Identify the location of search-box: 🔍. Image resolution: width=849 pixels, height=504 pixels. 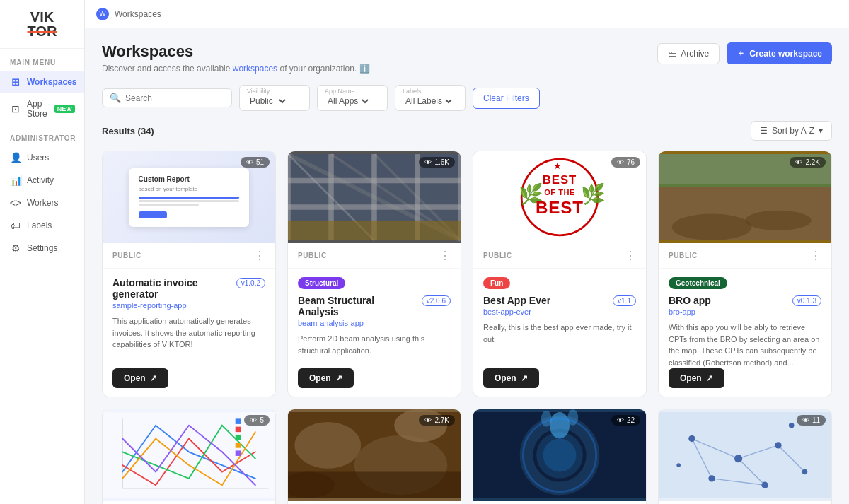
(167, 98).